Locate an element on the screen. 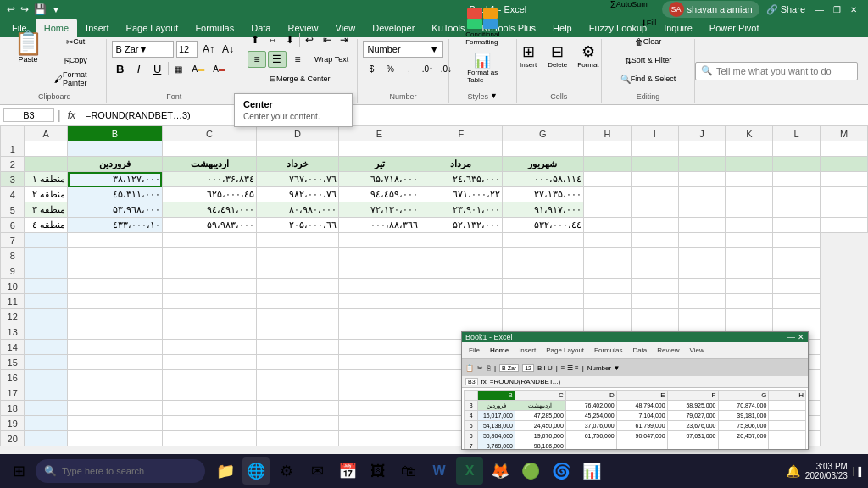 The height and width of the screenshot is (488, 868). taskbar-icon-word: W is located at coordinates (439, 471).